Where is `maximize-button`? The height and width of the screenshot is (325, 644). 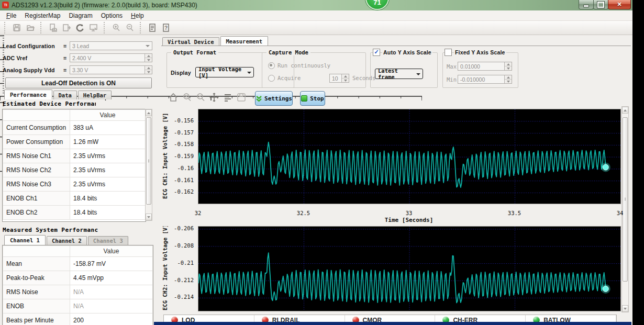 maximize-button is located at coordinates (601, 5).